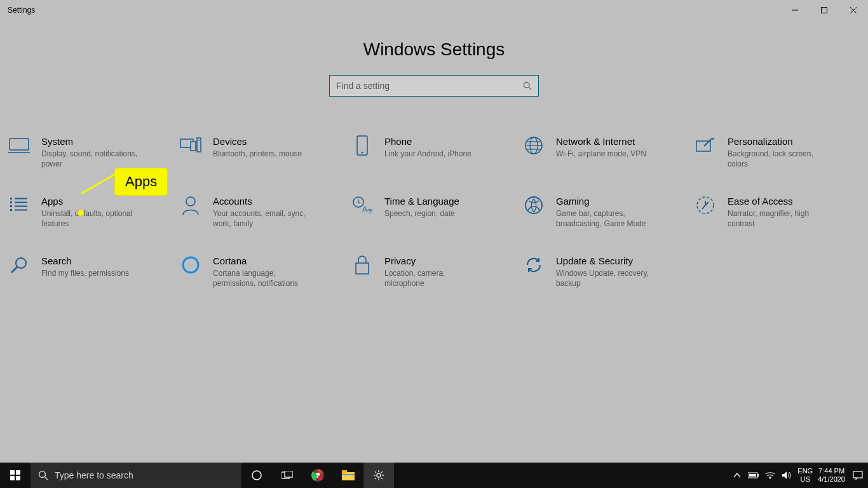  What do you see at coordinates (257, 154) in the screenshot?
I see `category-desc: Bluetooth, printers, mouse` at bounding box center [257, 154].